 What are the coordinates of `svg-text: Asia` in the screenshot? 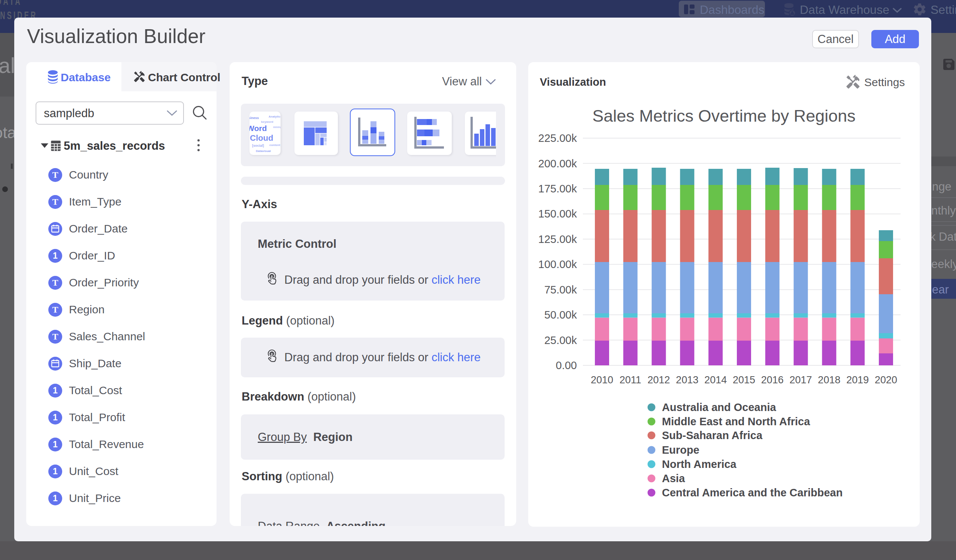 It's located at (674, 478).